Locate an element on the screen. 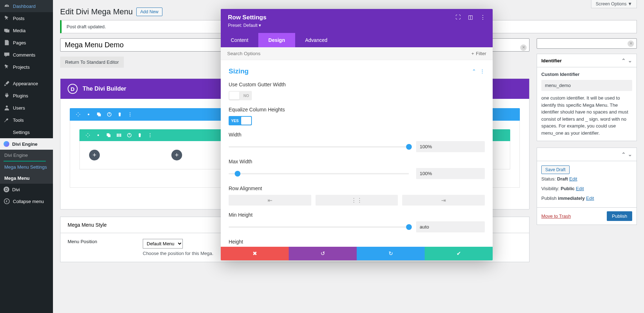  modal-preset: Preset: Default ▾ is located at coordinates (247, 25).